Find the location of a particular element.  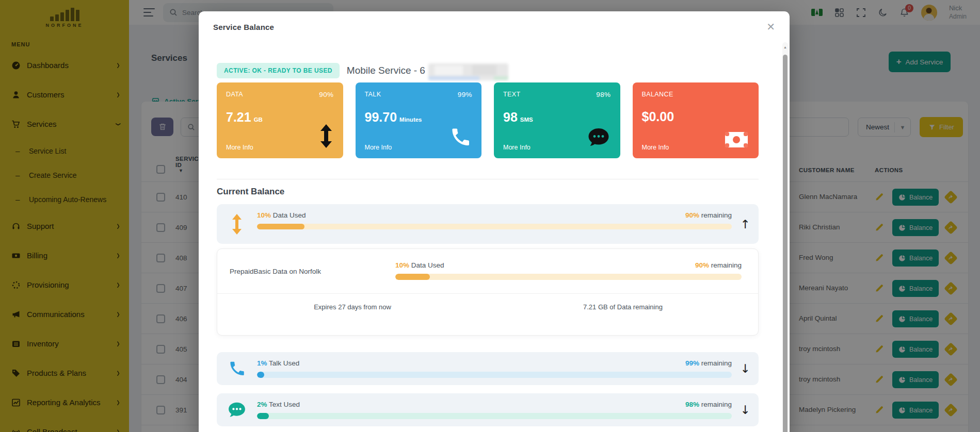

card-label: TALK is located at coordinates (373, 95).